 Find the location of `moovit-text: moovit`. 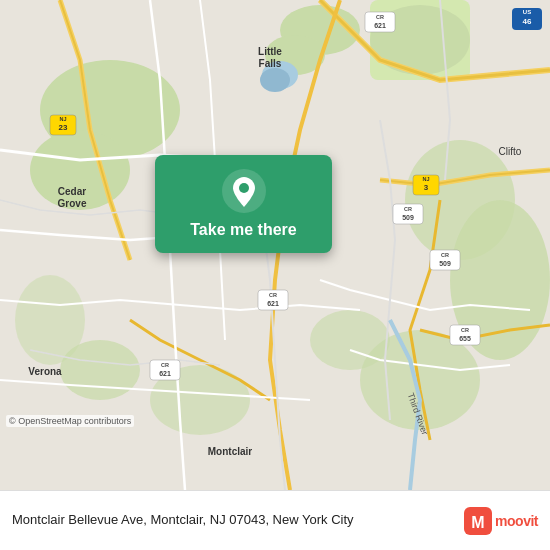

moovit-text: moovit is located at coordinates (516, 521).